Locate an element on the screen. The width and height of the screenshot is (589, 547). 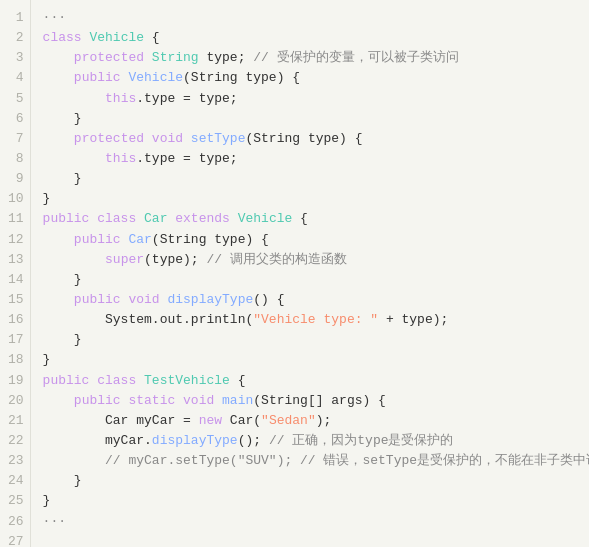
code-line: public class TestVehicle { is located at coordinates (312, 381).